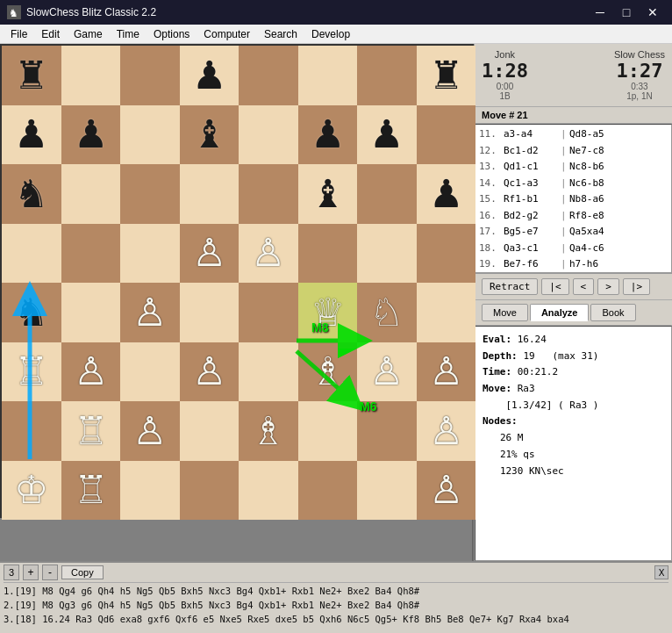 The width and height of the screenshot is (672, 633). I want to click on square-c3, so click(150, 372).